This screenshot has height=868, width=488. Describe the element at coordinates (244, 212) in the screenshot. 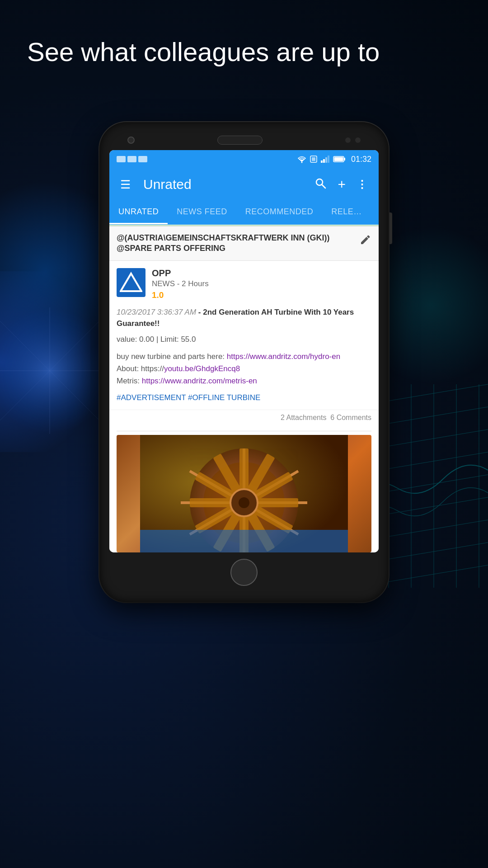

I see `tab-bar: UNRATED NEWS FEED RECOMMENDED RELE…` at that location.